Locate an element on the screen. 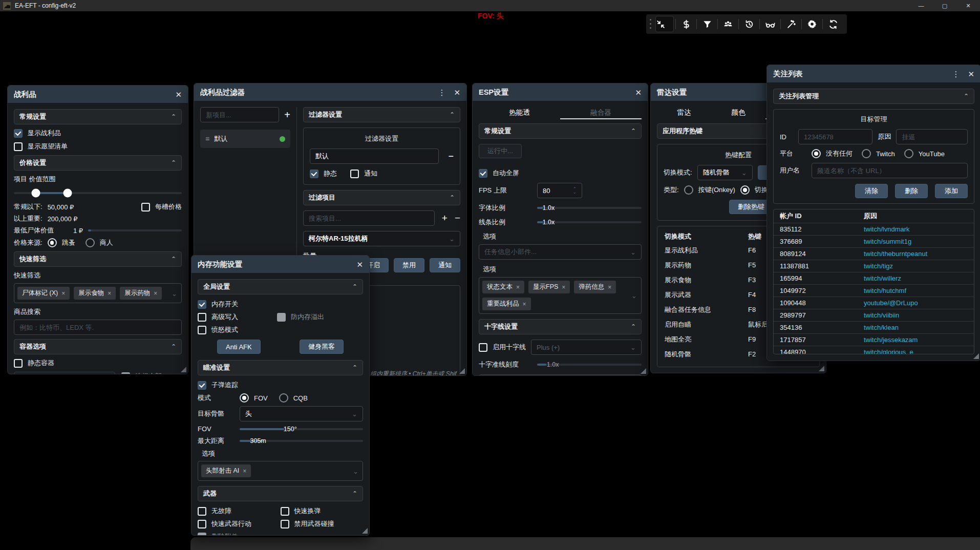  magic-wand-icon is located at coordinates (791, 24).